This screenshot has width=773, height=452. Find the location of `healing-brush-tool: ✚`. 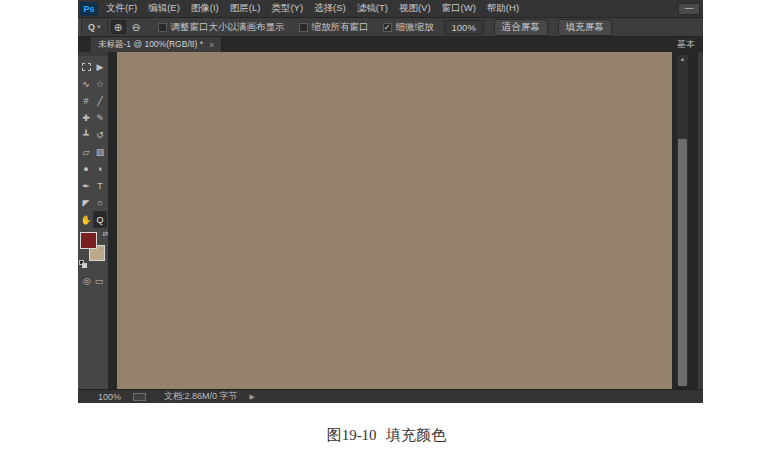

healing-brush-tool: ✚ is located at coordinates (86, 118).